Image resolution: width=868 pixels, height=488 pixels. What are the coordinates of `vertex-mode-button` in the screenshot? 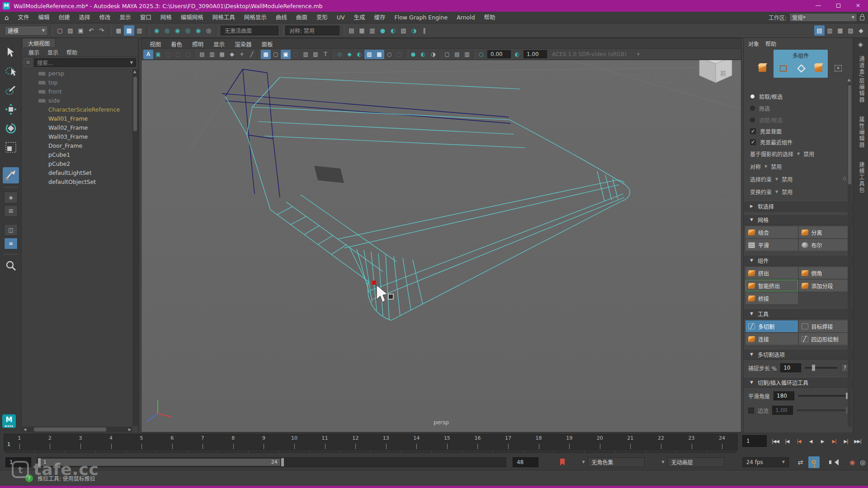 It's located at (783, 68).